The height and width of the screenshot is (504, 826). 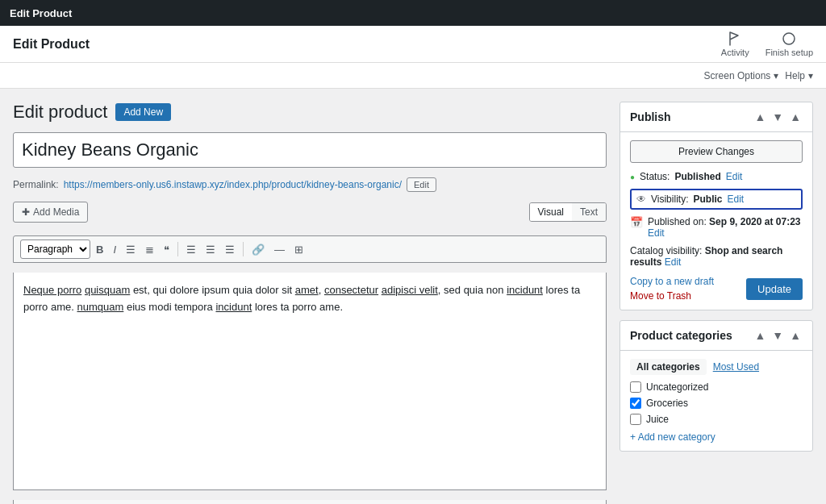 I want to click on publish-actions: Copy to a new draft Move to Trash Update, so click(x=716, y=289).